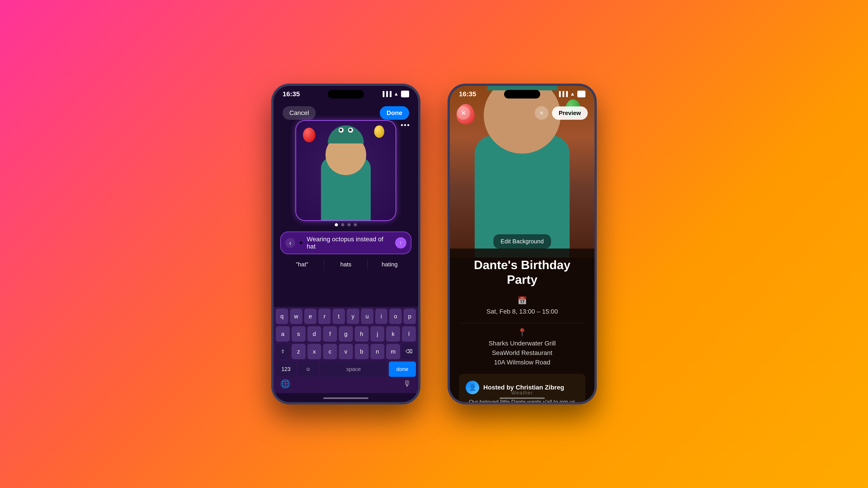 This screenshot has height=488, width=868. What do you see at coordinates (282, 316) in the screenshot?
I see `key-q: q` at bounding box center [282, 316].